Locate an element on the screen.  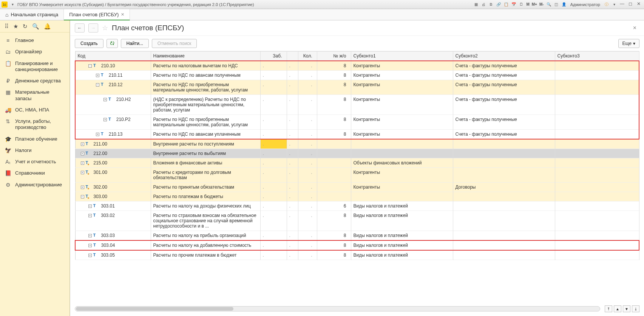
star-icon: ★ is located at coordinates (16, 26).